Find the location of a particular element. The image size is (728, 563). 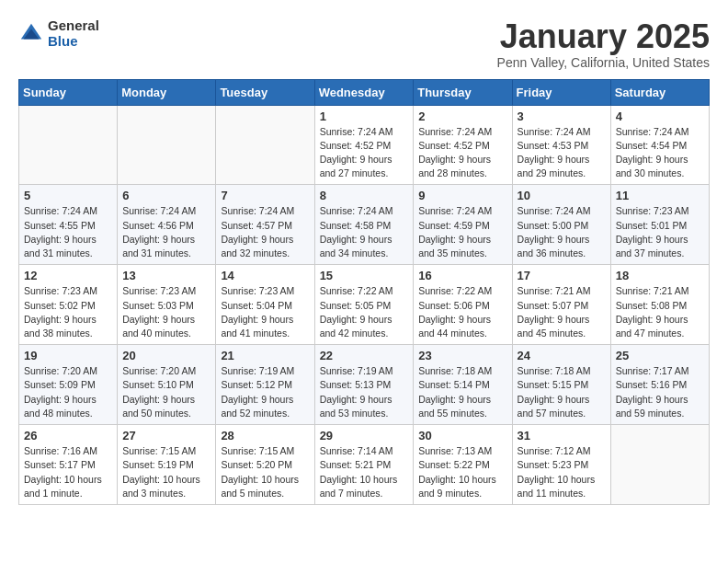

calendar-cell: 14Sunrise: 7:23 AM Sunset: 5:04 PM Dayli… is located at coordinates (265, 305).